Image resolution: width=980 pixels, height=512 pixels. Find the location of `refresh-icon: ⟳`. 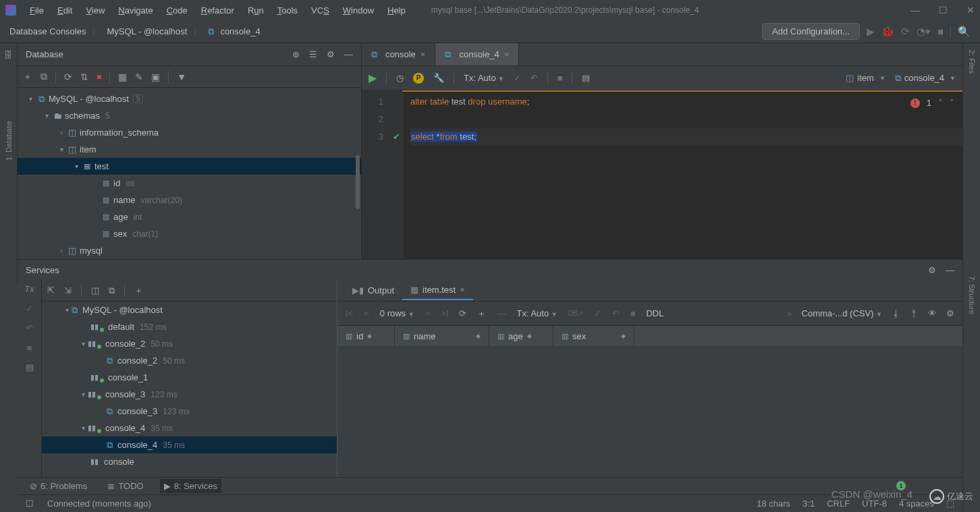

refresh-icon: ⟳ is located at coordinates (68, 77).